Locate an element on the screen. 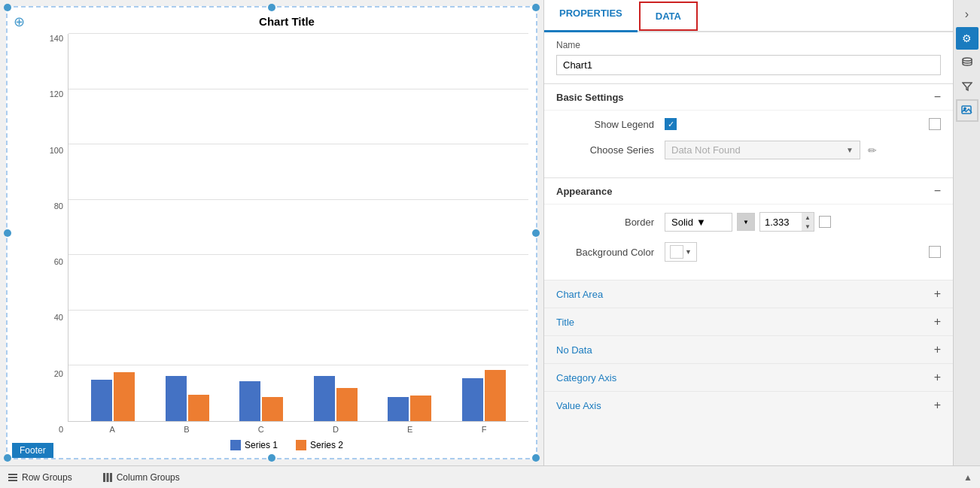  choose-series-row: Choose Series Data Not Found ▼ ✏ is located at coordinates (748, 150).